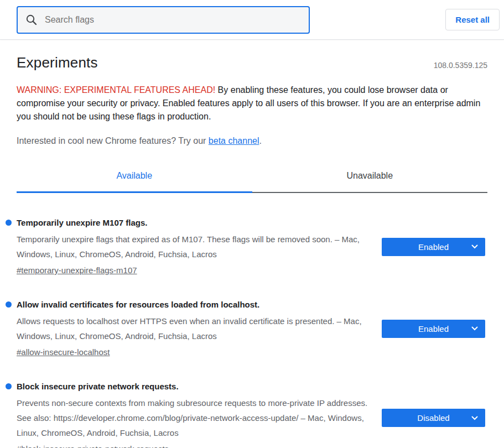  I want to click on flag-info: Temporarily unexpire M107 flags. Tempora…, so click(199, 247).